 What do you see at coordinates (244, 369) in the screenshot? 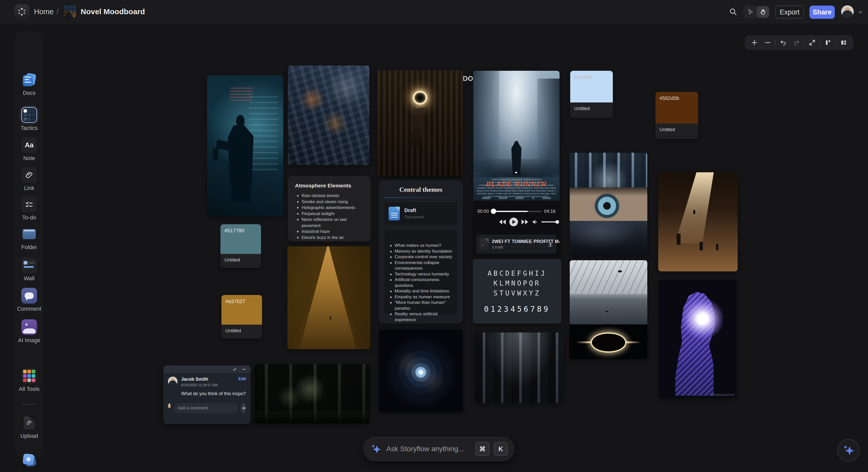
I see `minimize-icon` at bounding box center [244, 369].